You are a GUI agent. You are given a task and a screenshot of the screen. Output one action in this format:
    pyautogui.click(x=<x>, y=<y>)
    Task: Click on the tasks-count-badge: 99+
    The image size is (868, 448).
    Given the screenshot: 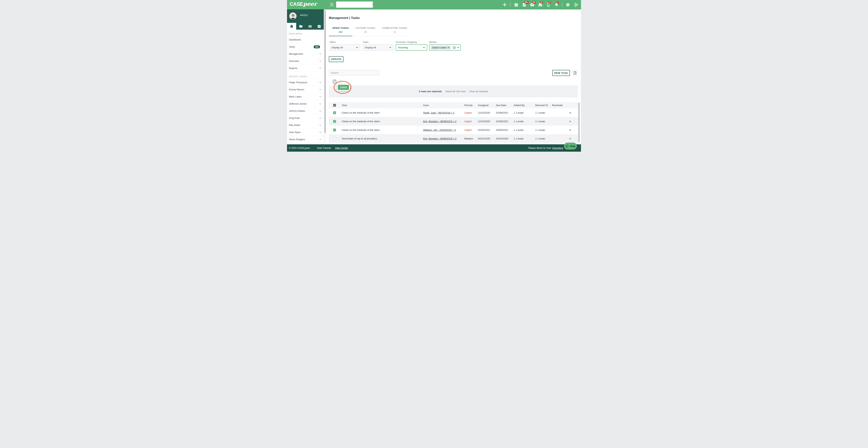 What is the action you would take?
    pyautogui.click(x=527, y=2)
    